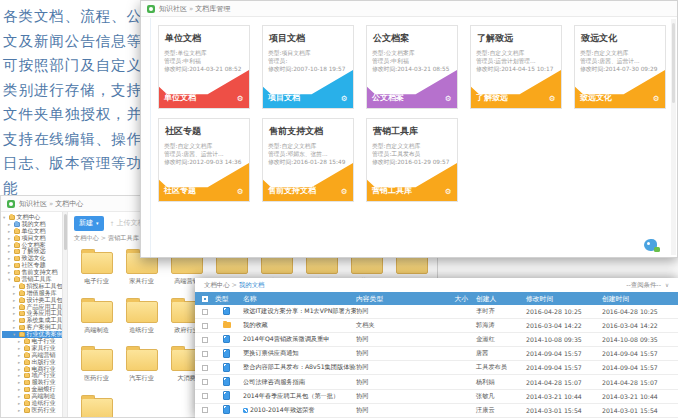  What do you see at coordinates (497, 299) in the screenshot?
I see `column-creator: 创建人` at bounding box center [497, 299].